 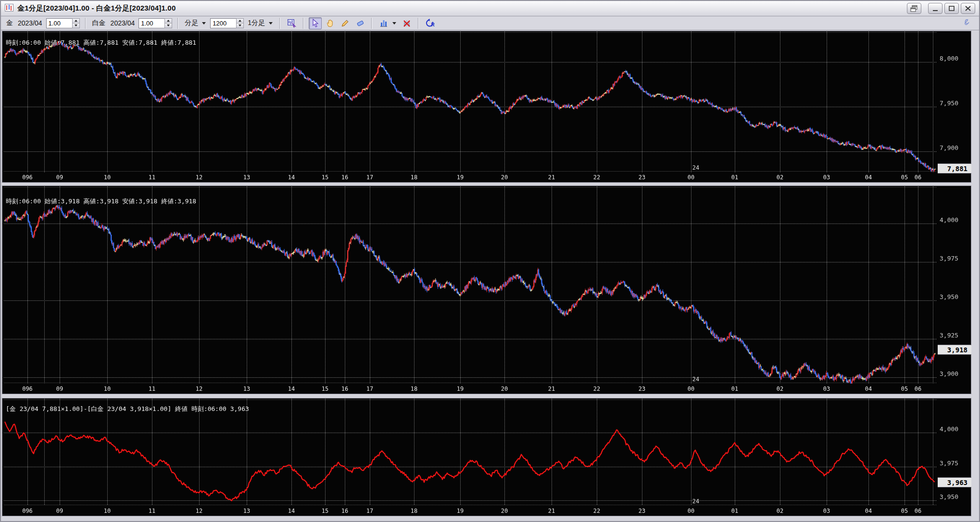 What do you see at coordinates (384, 23) in the screenshot?
I see `chart-type-button` at bounding box center [384, 23].